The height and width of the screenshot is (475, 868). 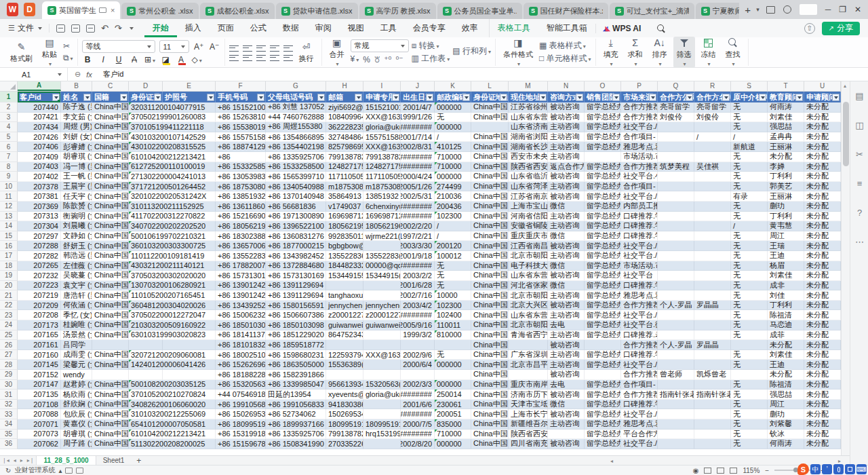 I want to click on cell-N22: 被动咨询, so click(x=566, y=305).